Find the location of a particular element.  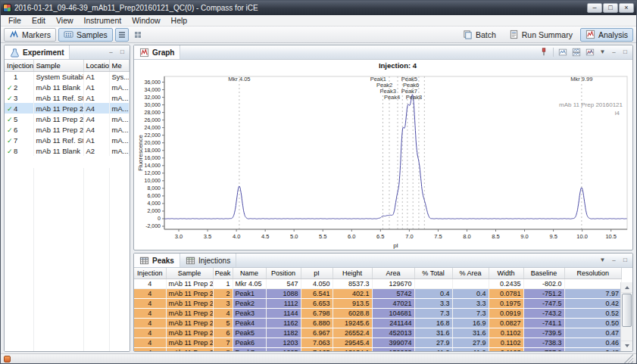

close-button: × is located at coordinates (626, 8).